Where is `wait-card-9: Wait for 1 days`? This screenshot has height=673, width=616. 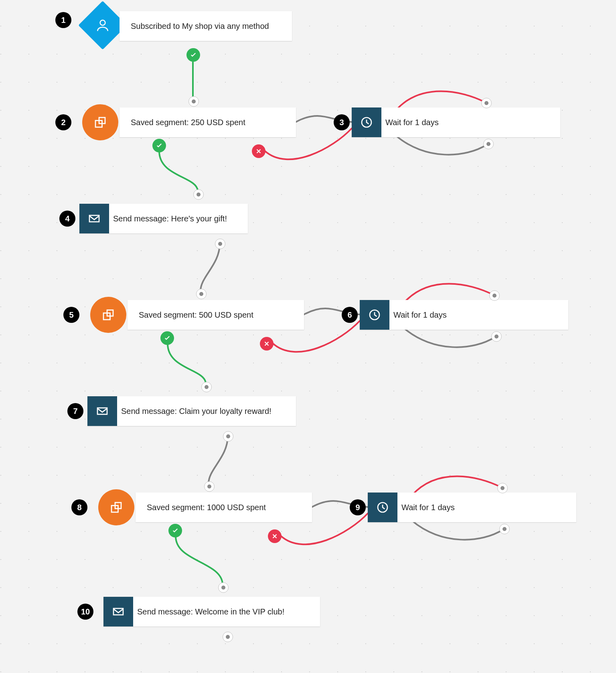
wait-card-9: Wait for 1 days is located at coordinates (472, 507).